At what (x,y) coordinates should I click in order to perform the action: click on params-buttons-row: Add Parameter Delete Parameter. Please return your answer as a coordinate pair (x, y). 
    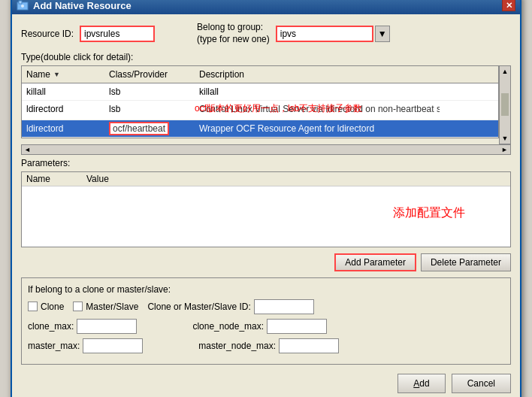
    Looking at the image, I should click on (266, 262).